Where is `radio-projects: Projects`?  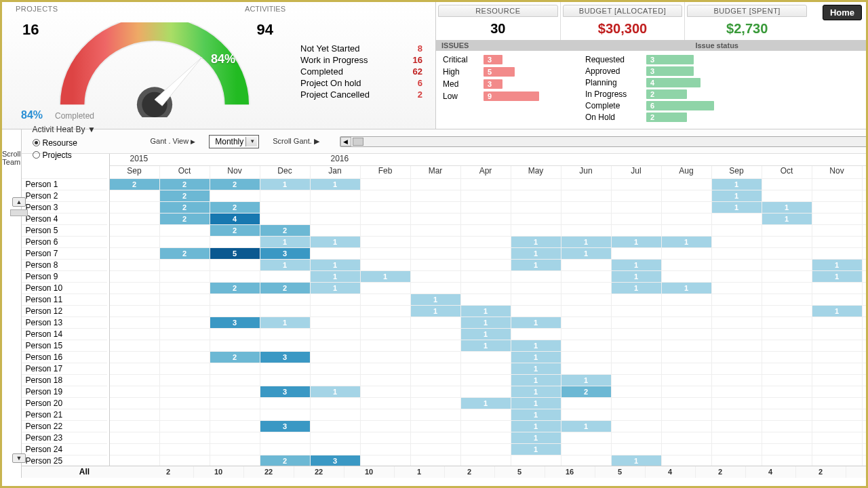 radio-projects: Projects is located at coordinates (69, 155).